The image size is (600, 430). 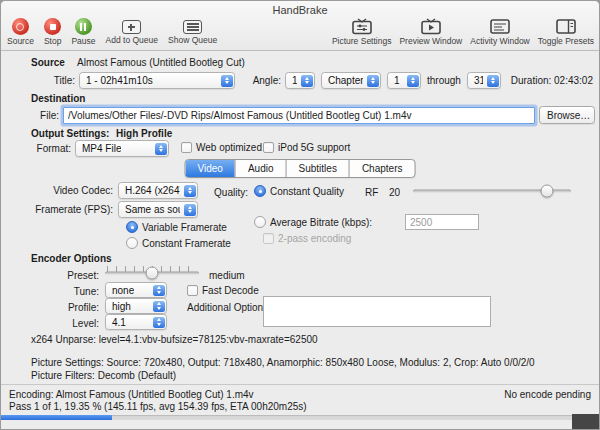 What do you see at coordinates (174, 340) in the screenshot?
I see `x264-unparse-text: x264 Unparse: level=4.1:vbv-bufsize=7812…` at bounding box center [174, 340].